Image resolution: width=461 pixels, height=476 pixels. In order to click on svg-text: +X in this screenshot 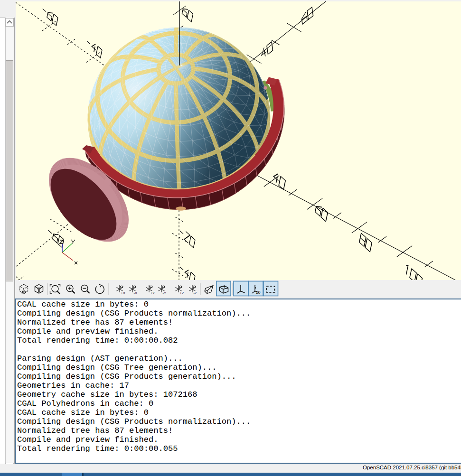, I will do `click(123, 293)`.